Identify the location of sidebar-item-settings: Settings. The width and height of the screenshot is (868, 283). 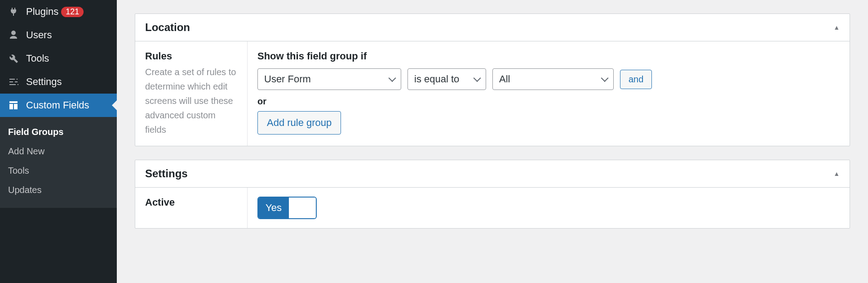
(58, 82).